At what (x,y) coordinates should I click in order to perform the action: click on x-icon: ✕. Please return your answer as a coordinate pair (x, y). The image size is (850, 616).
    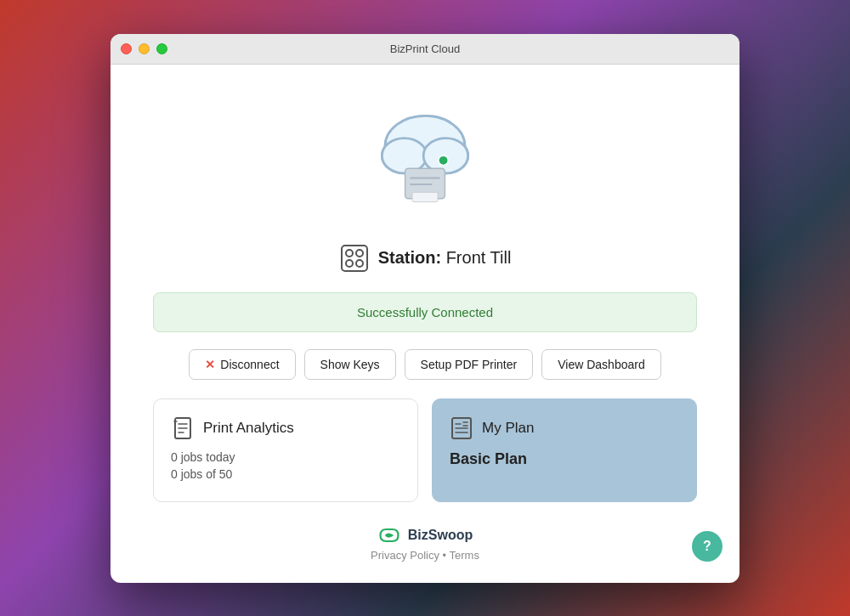
    Looking at the image, I should click on (210, 365).